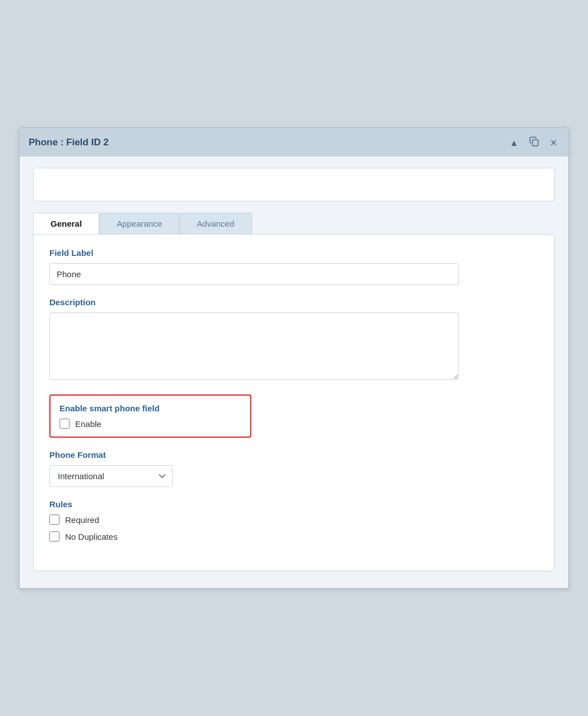 This screenshot has height=716, width=588. What do you see at coordinates (254, 346) in the screenshot?
I see `description-textarea` at bounding box center [254, 346].